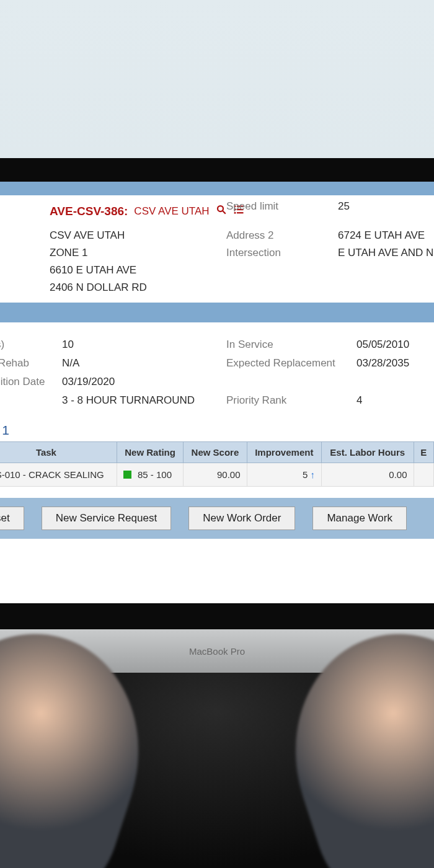  Describe the element at coordinates (22, 253) in the screenshot. I see `label-zone` at that location.